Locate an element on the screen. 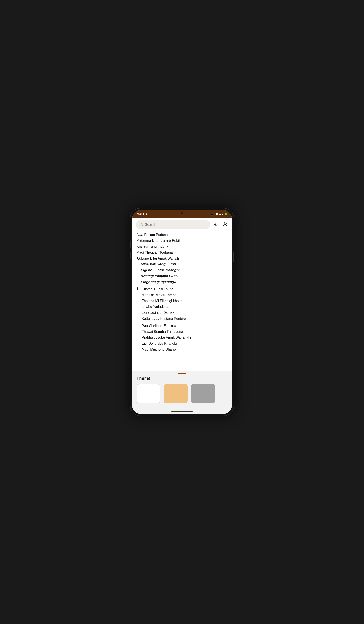 The image size is (364, 624). search-input is located at coordinates (176, 225).